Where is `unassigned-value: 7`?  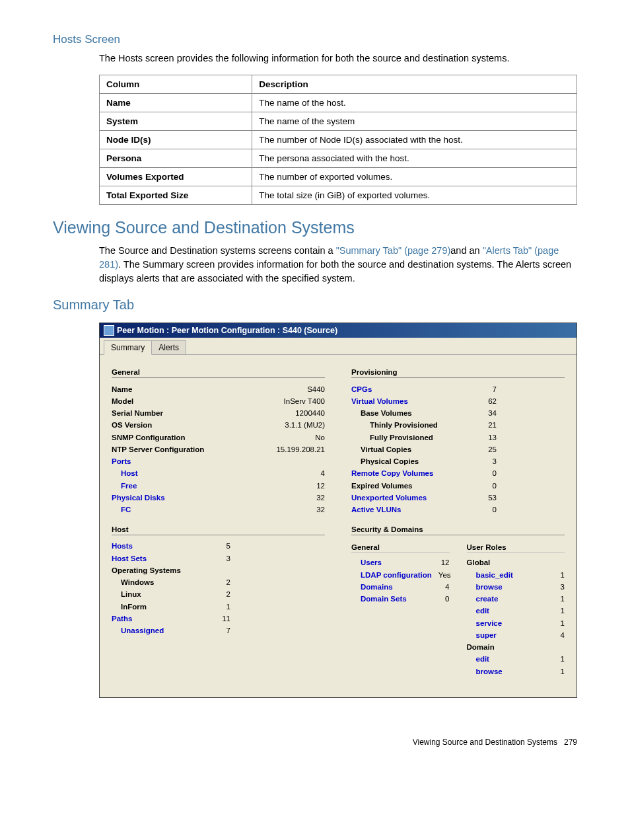 unassigned-value: 7 is located at coordinates (225, 630).